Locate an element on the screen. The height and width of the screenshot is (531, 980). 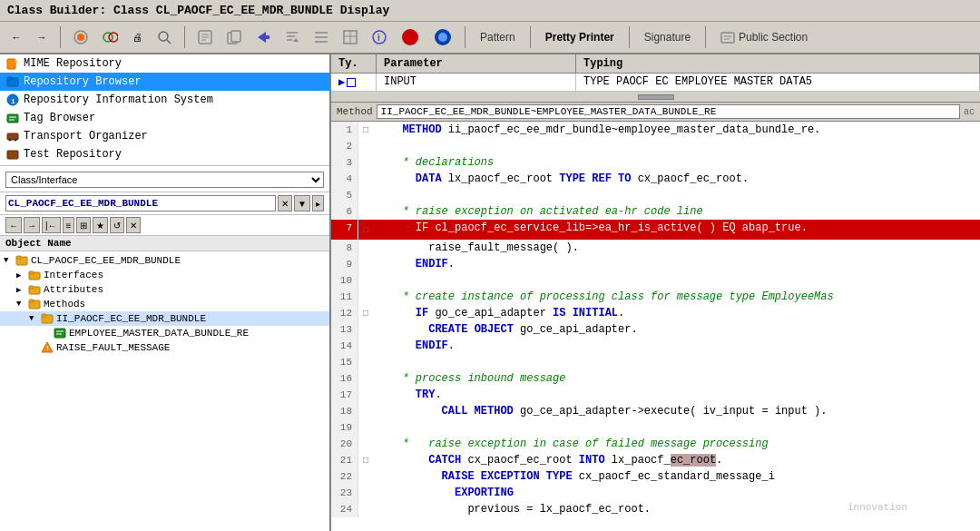
toolbar: ← → 🖨 i Pattern Pretty Printer Signature is located at coordinates (490, 38).